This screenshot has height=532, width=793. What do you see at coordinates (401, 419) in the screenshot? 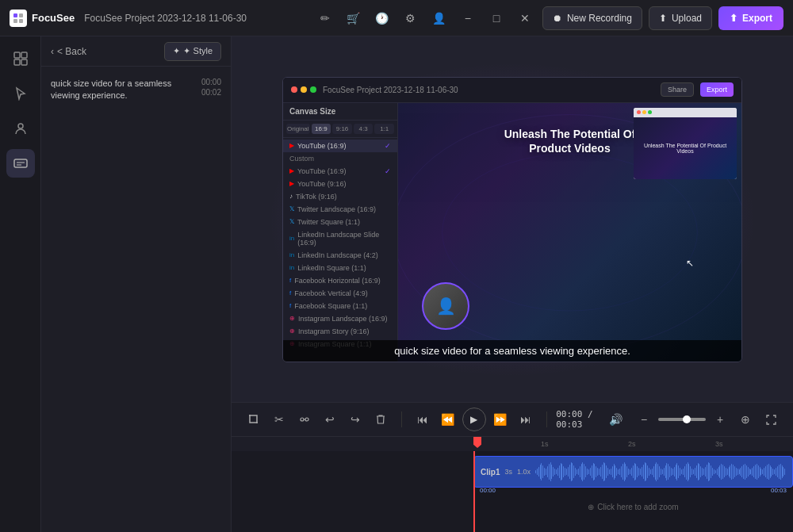
I see `controls-divider` at bounding box center [401, 419].